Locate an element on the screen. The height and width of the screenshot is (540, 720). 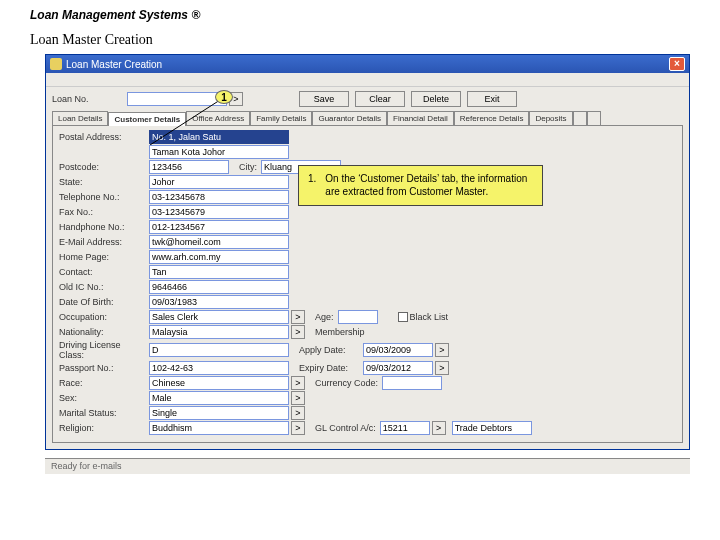
nationality-input is located at coordinates (219, 332).